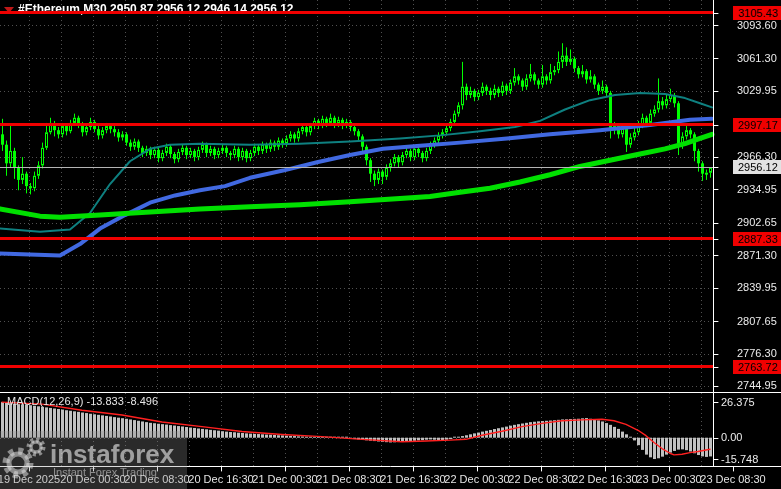 This screenshot has width=781, height=489. I want to click on macd-axis-label: 26.375, so click(738, 402).